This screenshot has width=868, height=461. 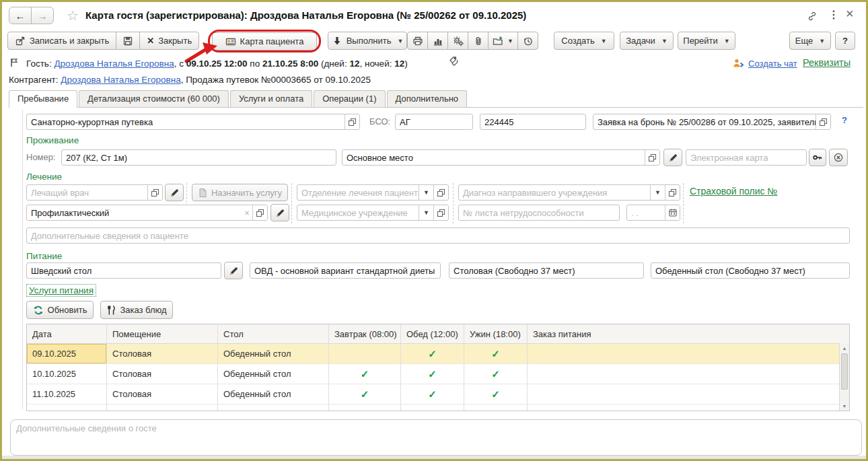 What do you see at coordinates (434, 122) in the screenshot?
I see `bso-series-field: АГ` at bounding box center [434, 122].